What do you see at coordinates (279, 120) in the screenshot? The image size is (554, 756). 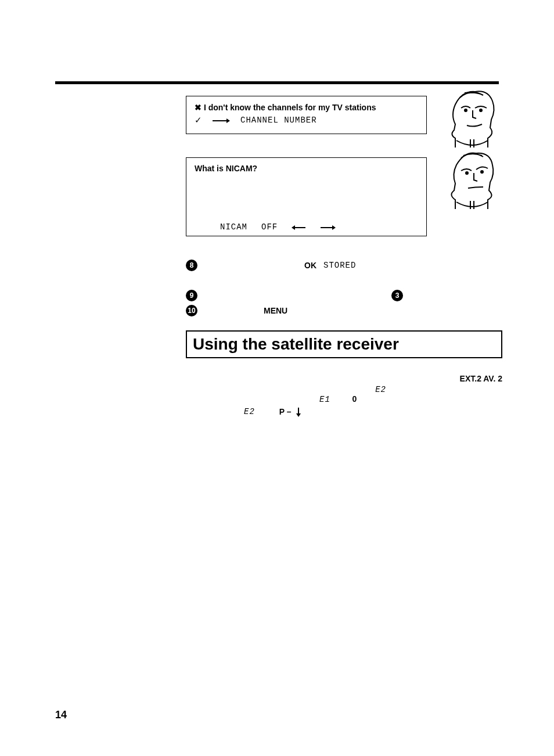 I see `channel-number-label: CHANNEL NUMBER` at bounding box center [279, 120].